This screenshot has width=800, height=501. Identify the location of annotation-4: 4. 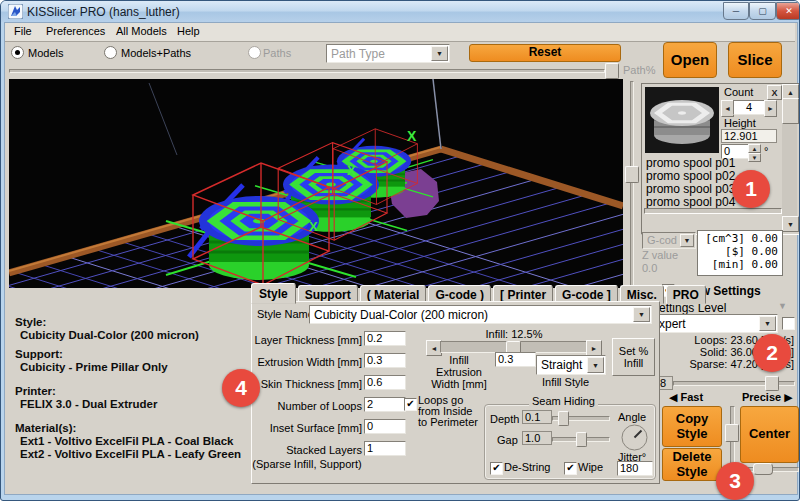
(241, 388).